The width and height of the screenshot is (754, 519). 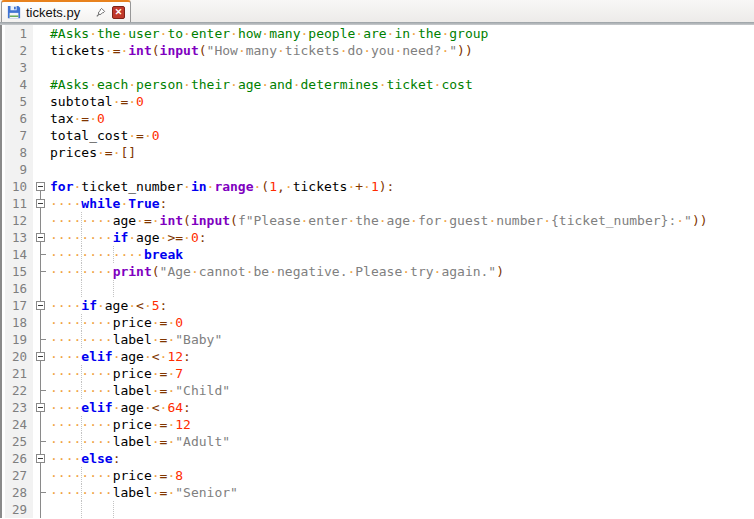 What do you see at coordinates (378, 442) in the screenshot?
I see `editor-row: 25········label·=·"Adult"` at bounding box center [378, 442].